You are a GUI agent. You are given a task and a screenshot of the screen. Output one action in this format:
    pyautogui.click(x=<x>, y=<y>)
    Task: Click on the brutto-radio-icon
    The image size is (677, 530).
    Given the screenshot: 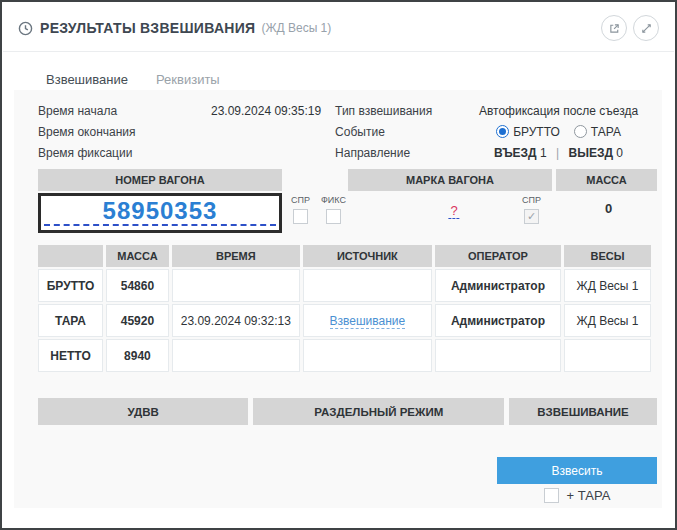 What is the action you would take?
    pyautogui.click(x=502, y=132)
    